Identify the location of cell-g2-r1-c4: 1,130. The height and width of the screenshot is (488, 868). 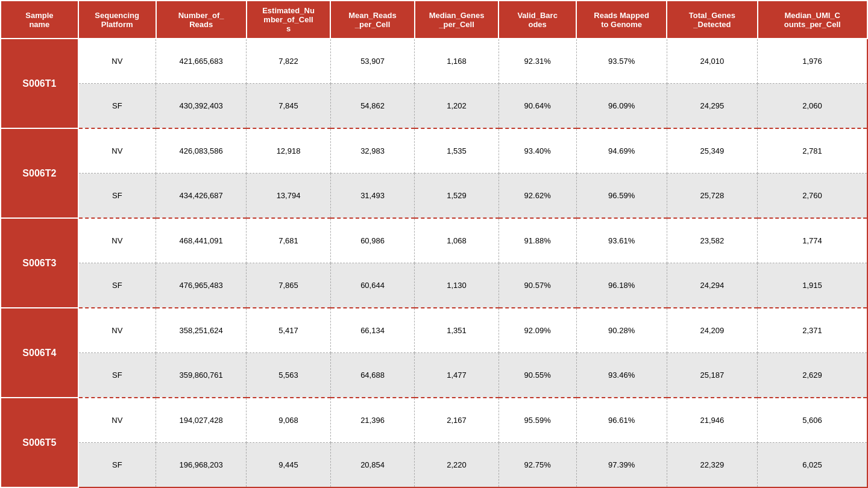
(457, 286).